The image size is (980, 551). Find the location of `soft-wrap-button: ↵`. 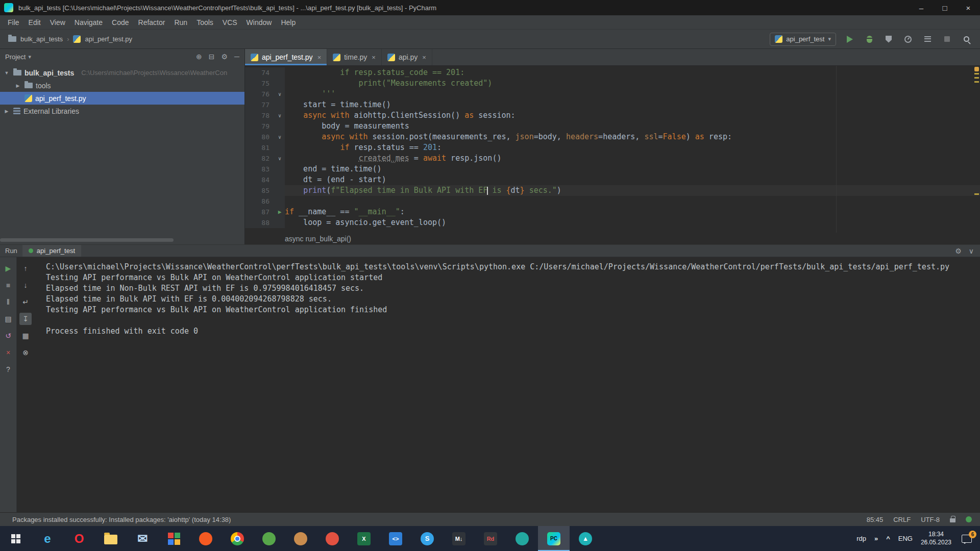

soft-wrap-button: ↵ is located at coordinates (26, 302).